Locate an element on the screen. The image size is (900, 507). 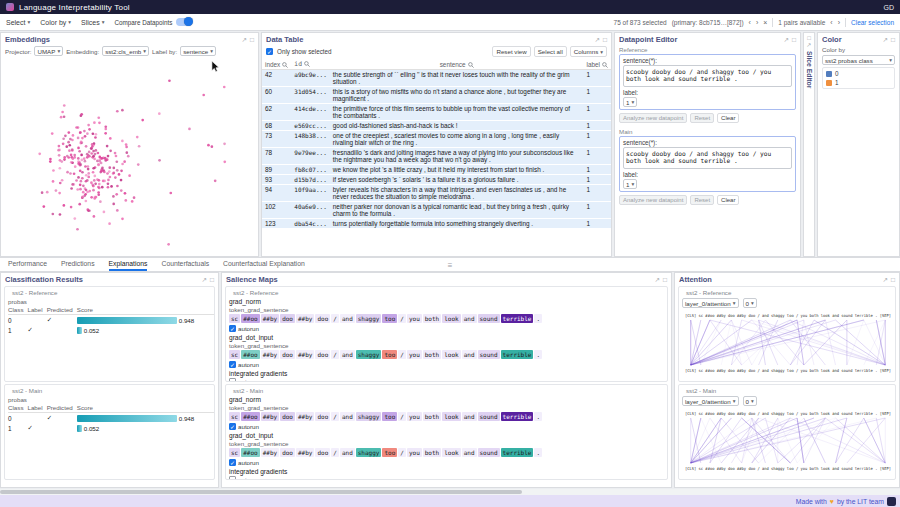
data-table: index id sentence label 42a9bc9e...the s… is located at coordinates (436, 144).